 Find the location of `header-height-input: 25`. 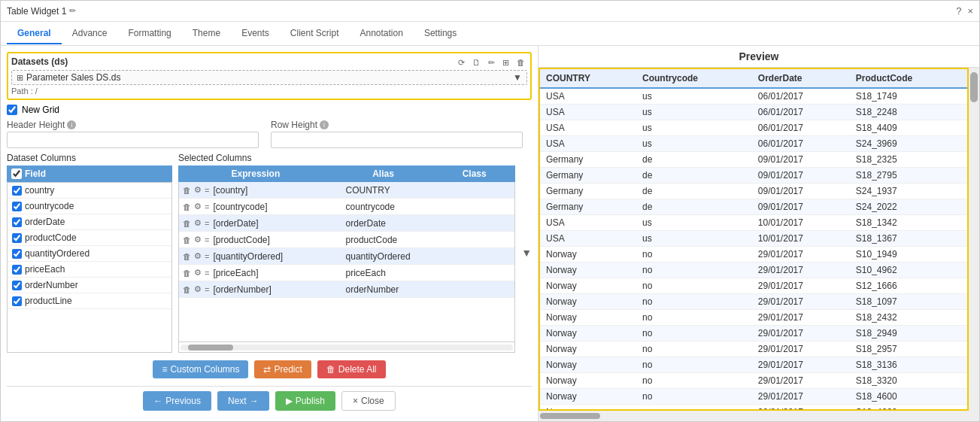

header-height-input: 25 is located at coordinates (132, 140).